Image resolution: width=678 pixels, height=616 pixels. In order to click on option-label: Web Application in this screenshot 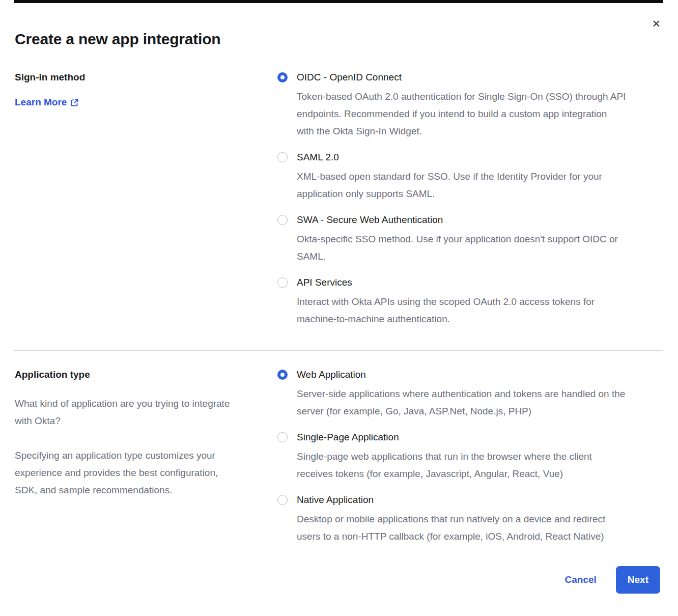, I will do `click(461, 375)`.